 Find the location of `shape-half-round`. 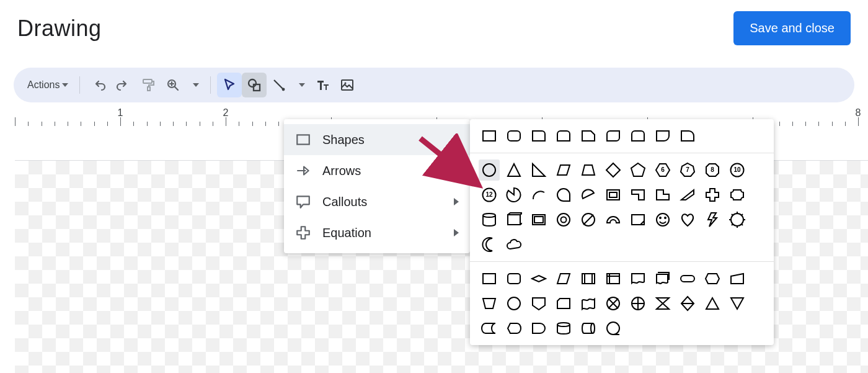

shape-half-round is located at coordinates (663, 136).